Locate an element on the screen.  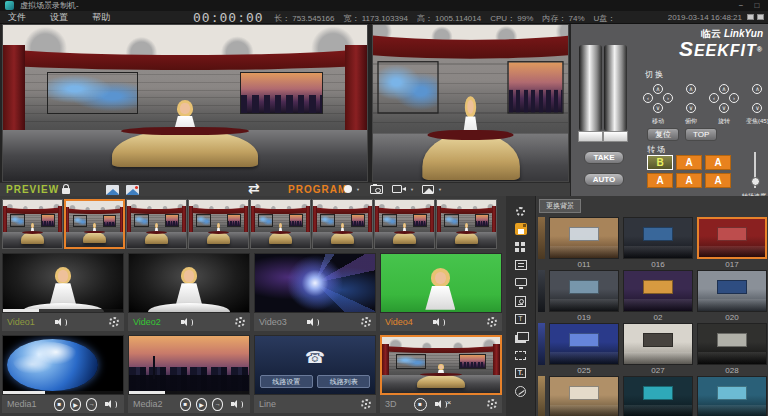
video1-thumbnail is located at coordinates (63, 283).